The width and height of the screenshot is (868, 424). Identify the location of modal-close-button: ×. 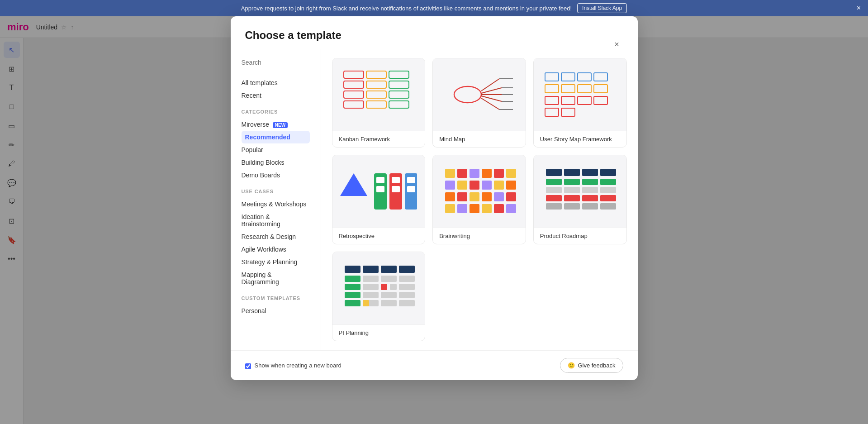
(617, 44).